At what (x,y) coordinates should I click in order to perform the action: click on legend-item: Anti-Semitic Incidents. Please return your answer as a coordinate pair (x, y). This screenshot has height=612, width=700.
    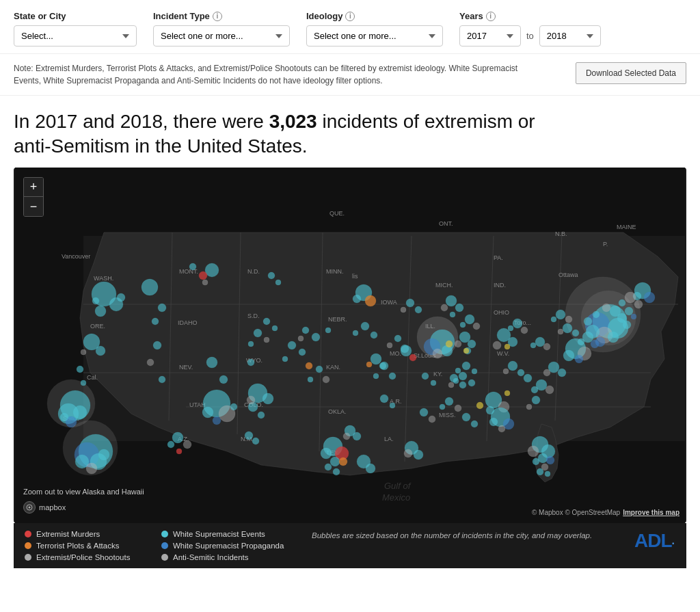
    Looking at the image, I should click on (230, 557).